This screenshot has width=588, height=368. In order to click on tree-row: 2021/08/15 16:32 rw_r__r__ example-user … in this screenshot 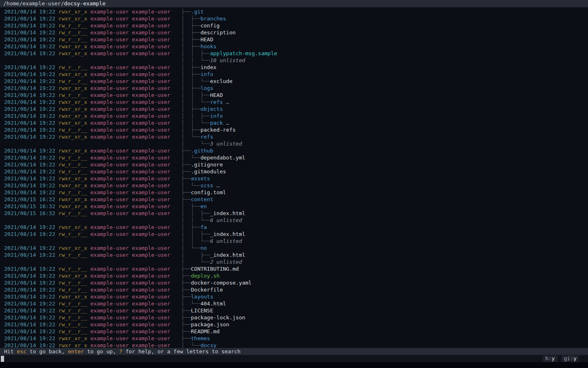, I will do `click(296, 213)`.